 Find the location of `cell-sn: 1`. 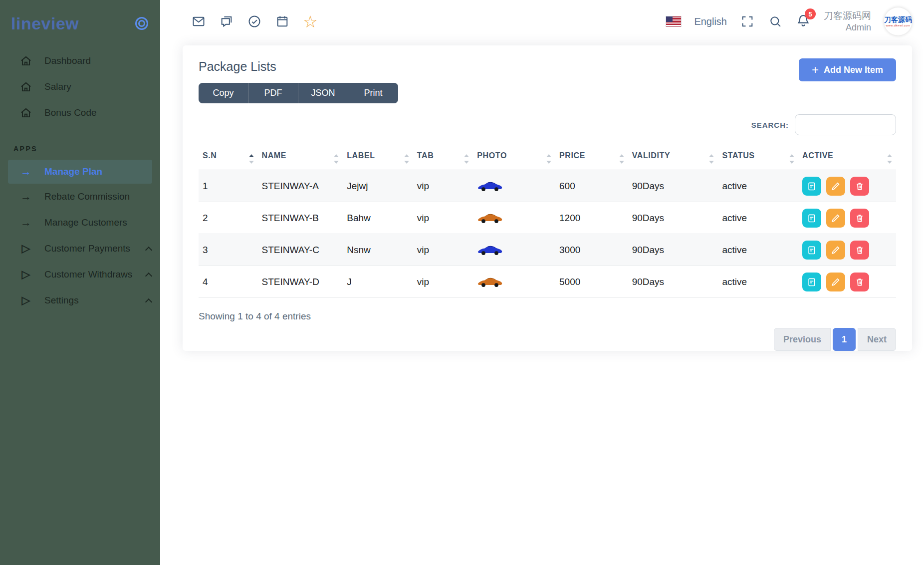

cell-sn: 1 is located at coordinates (229, 186).